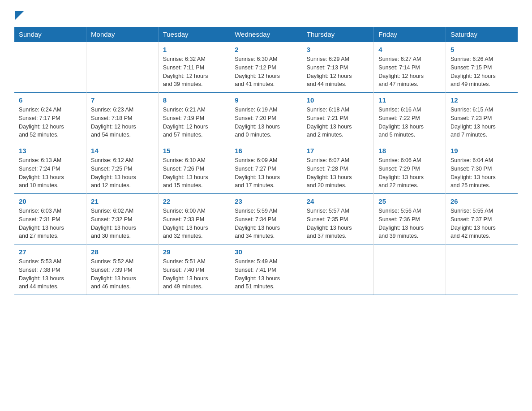  What do you see at coordinates (194, 173) in the screenshot?
I see `day-info: Sunrise: 6:10 AM Sunset: 7:26 PM Dayligh…` at bounding box center [194, 173].